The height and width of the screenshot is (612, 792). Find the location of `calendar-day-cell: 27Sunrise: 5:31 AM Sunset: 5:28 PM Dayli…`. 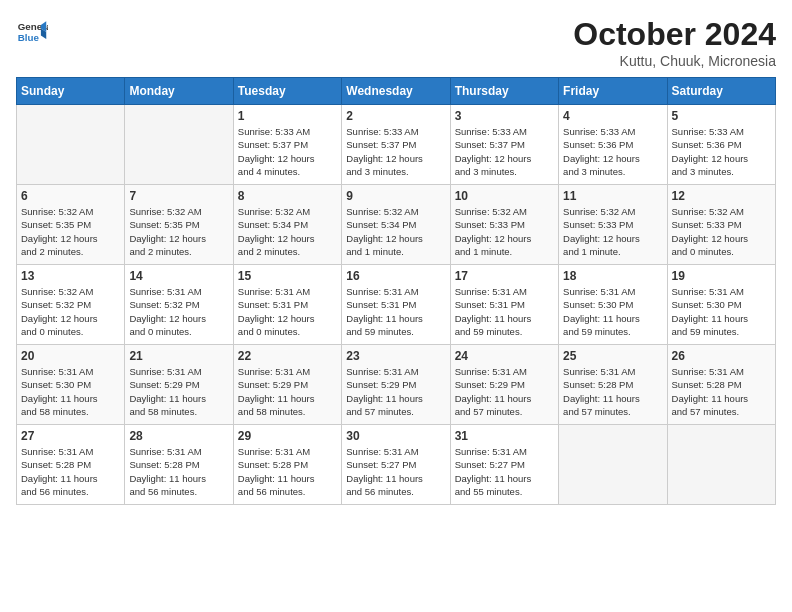

calendar-day-cell: 27Sunrise: 5:31 AM Sunset: 5:28 PM Dayli… is located at coordinates (71, 465).